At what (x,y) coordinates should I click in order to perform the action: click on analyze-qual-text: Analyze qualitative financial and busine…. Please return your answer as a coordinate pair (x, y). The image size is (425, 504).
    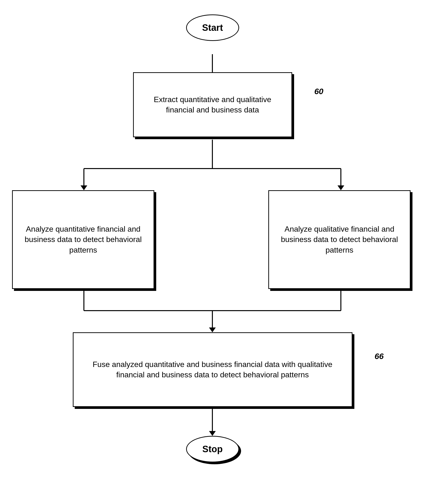
    Looking at the image, I should click on (339, 240).